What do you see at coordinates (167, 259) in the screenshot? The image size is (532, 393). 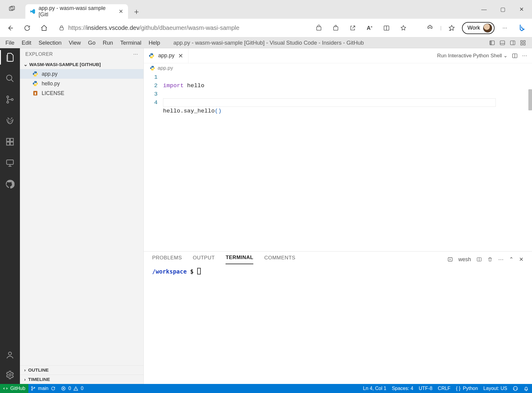 I see `panel-tab-problems: PROBLEMS` at bounding box center [167, 259].